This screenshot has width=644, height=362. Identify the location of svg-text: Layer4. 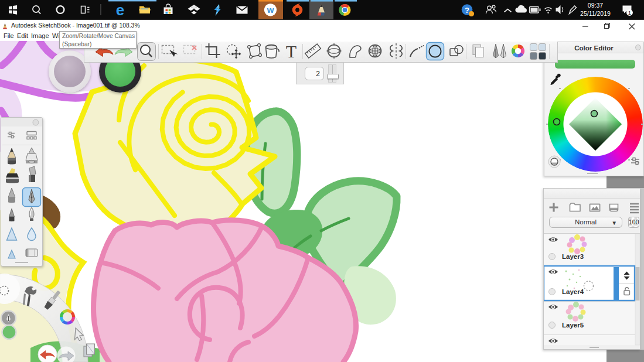
(573, 292).